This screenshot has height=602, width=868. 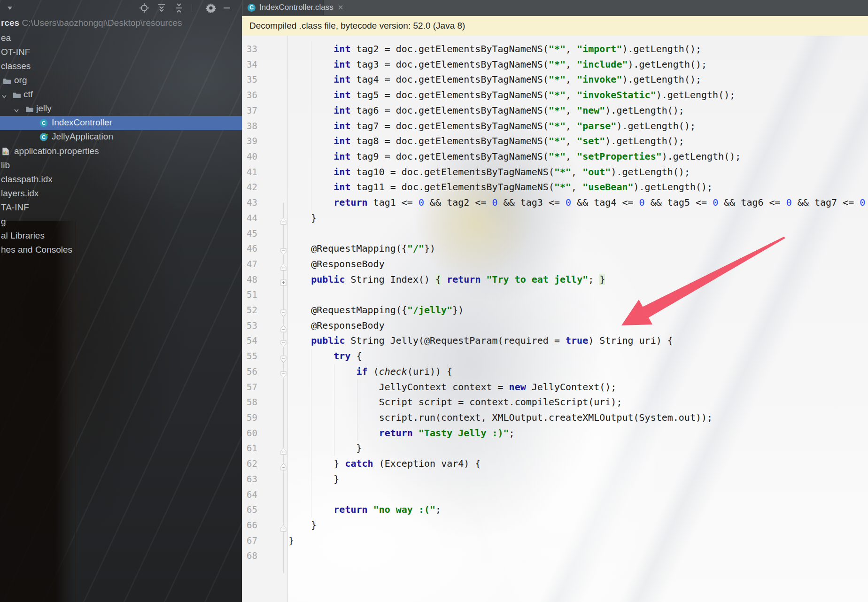 What do you see at coordinates (487, 141) in the screenshot?
I see `code-text: int tag8 = doc.getElementsByTagNameNS("*…` at bounding box center [487, 141].